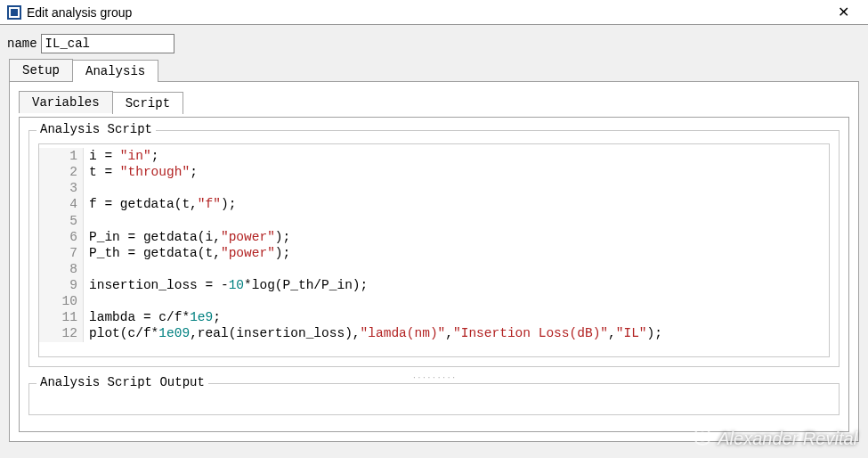 The height and width of the screenshot is (458, 868). Describe the element at coordinates (434, 317) in the screenshot. I see `code-line: 11lambda = c/f*1e9;` at that location.